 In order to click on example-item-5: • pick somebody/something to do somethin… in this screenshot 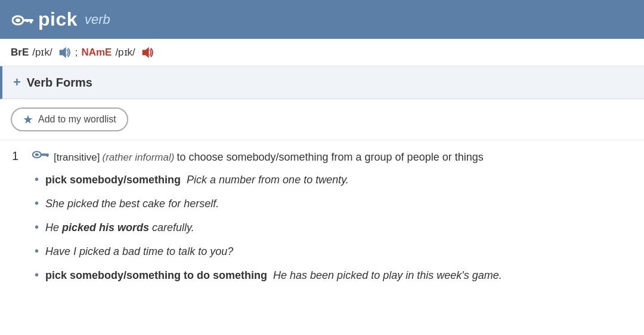, I will do `click(333, 275)`.